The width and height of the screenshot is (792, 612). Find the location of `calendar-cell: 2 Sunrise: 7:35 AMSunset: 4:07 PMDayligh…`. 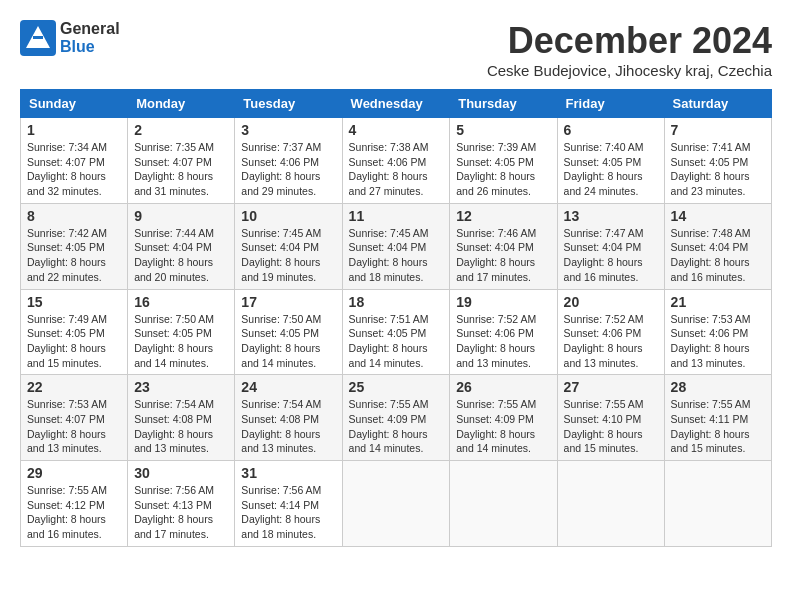

calendar-cell: 2 Sunrise: 7:35 AMSunset: 4:07 PMDayligh… is located at coordinates (182, 161).